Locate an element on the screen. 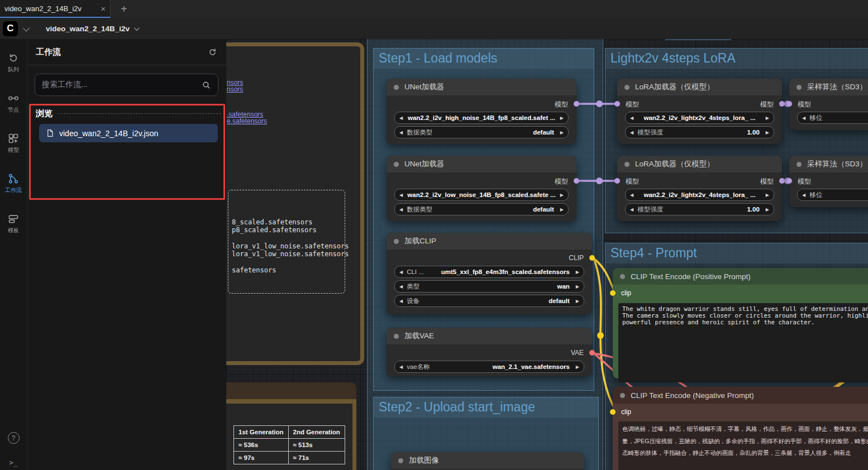 Image resolution: width=868 pixels, height=470 pixels. sidebar-item-workflows: 工作流 is located at coordinates (13, 184).